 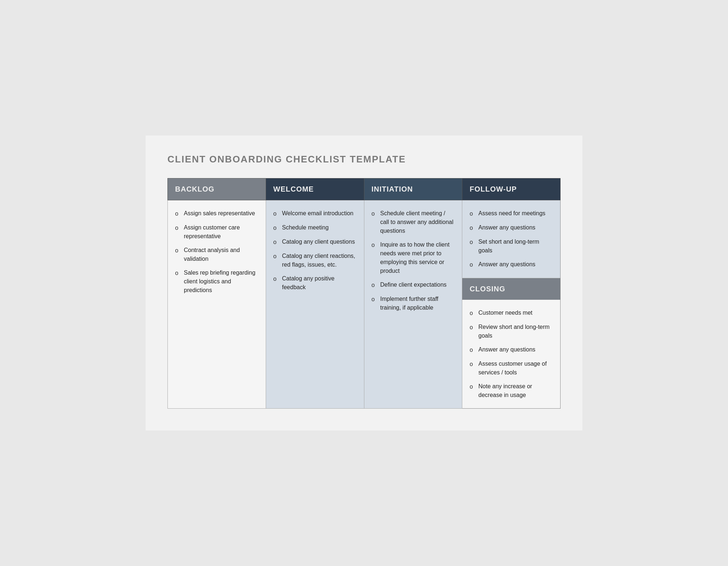 I want to click on list-item: o Catalog any client reactions, red flag…, so click(x=315, y=260).